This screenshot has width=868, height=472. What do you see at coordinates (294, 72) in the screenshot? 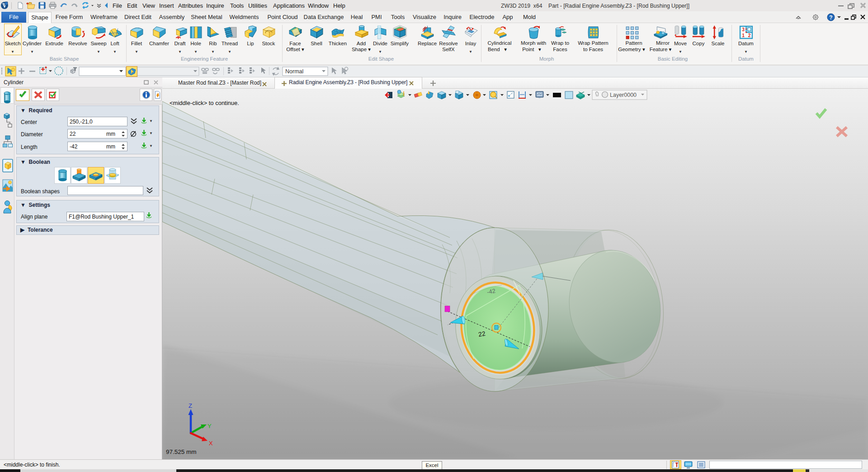
I see `svg-text: Normal` at bounding box center [294, 72].